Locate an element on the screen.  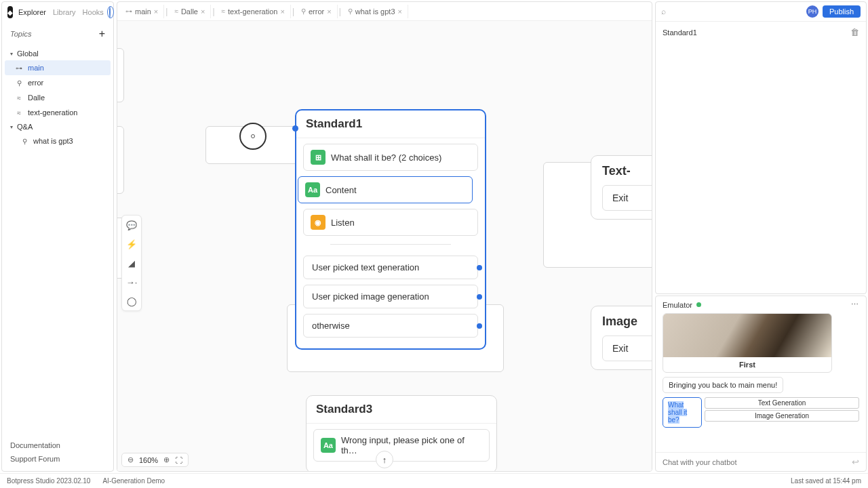
tab-error: ⚲error× is located at coordinates (317, 12).